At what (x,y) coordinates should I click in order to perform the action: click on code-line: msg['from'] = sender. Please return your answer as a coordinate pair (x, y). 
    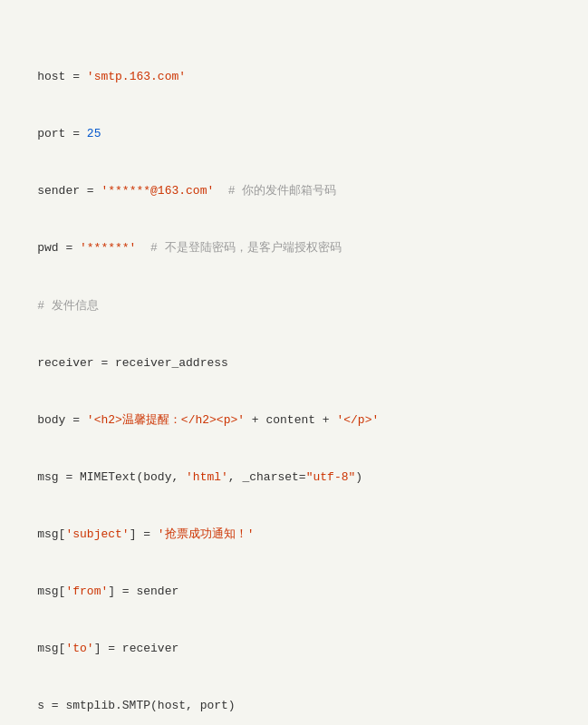
    Looking at the image, I should click on (294, 591).